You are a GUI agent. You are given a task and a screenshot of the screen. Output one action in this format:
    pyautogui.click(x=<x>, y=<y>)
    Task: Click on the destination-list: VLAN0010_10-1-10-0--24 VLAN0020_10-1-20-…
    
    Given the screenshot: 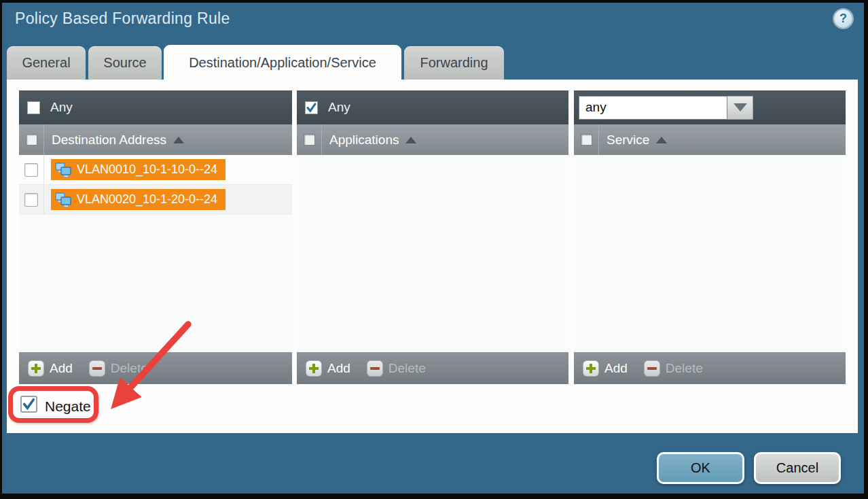 What is the action you would take?
    pyautogui.click(x=156, y=254)
    